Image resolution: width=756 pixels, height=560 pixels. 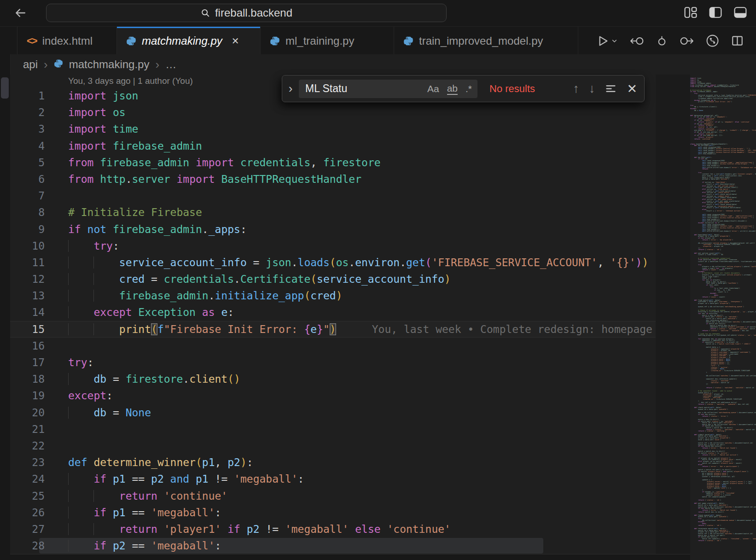 I want to click on line-number: 4, so click(x=28, y=146).